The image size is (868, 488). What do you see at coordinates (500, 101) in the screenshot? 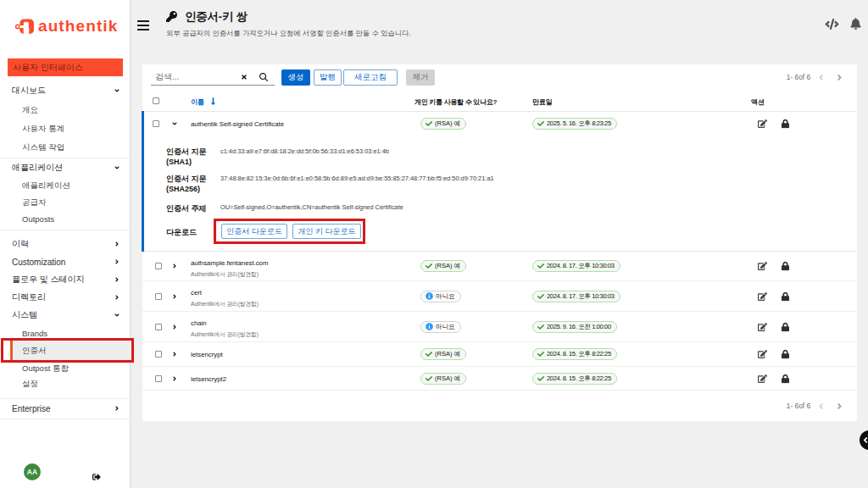
I see `table-header: 이름 개인 키를 사용할 수 있나요? 만료일 액션` at bounding box center [500, 101].